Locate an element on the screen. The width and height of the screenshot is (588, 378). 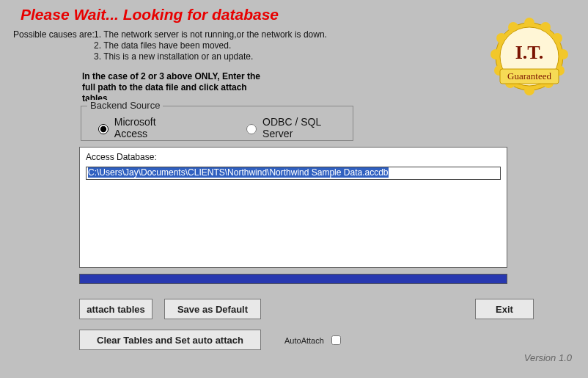
autoattach-checkbox is located at coordinates (336, 341).